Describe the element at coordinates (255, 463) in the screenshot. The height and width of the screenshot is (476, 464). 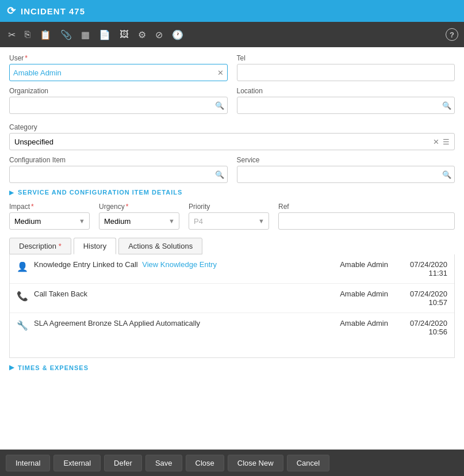
I see `close-new-button: Close New` at that location.